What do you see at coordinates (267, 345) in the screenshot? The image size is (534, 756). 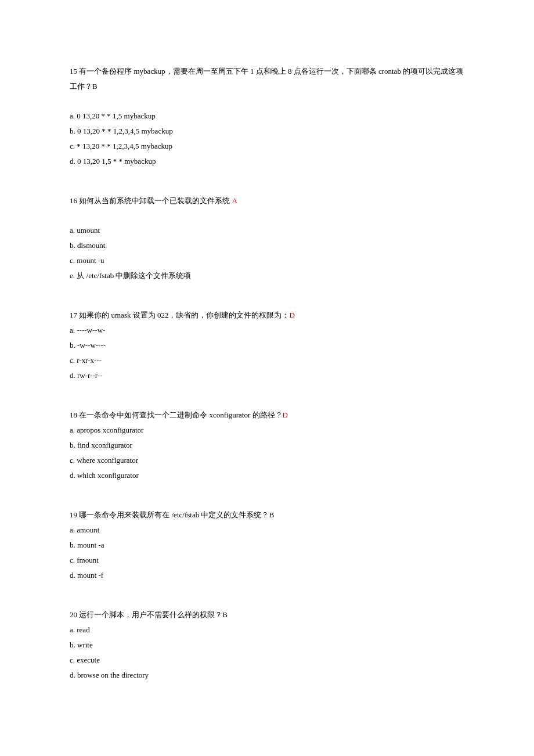 I see `question-block-17: 17 如果你的 umask 设置为 022，缺省的，你创建的文件的权限为：Da.…` at bounding box center [267, 345].